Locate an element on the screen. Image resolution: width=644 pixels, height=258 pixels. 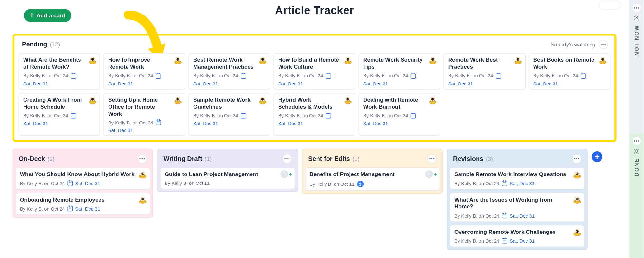
card: Setting Up a Home Office for Remote Work… is located at coordinates (145, 114).